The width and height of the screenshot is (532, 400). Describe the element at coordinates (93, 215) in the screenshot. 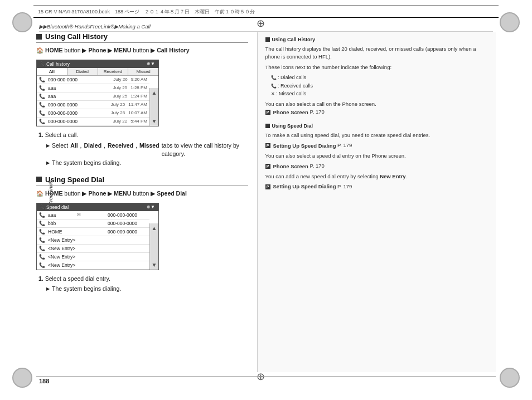

I see `speed-dial-row: 📞 aaa ✉ 000-000-0000` at that location.